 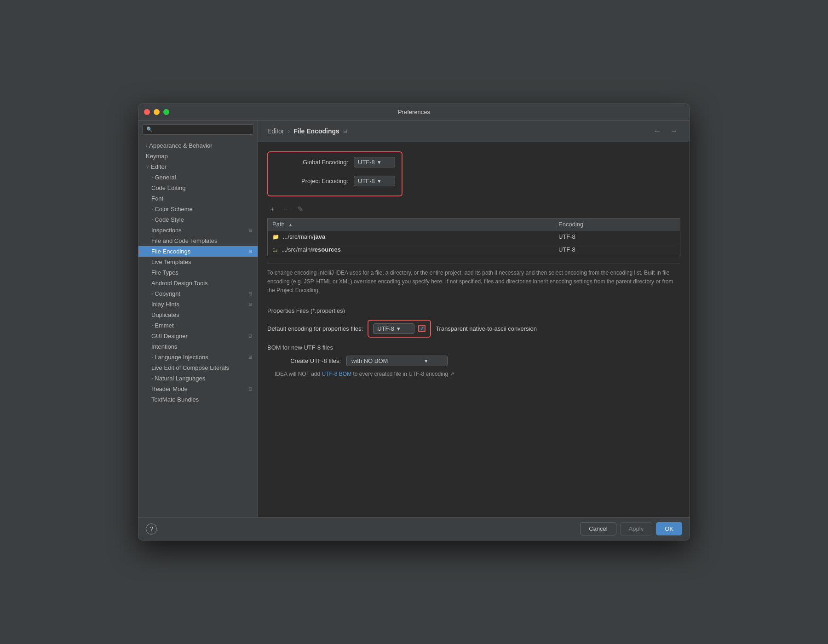 I want to click on sidebar-item-duplicates: Duplicates, so click(x=198, y=315).